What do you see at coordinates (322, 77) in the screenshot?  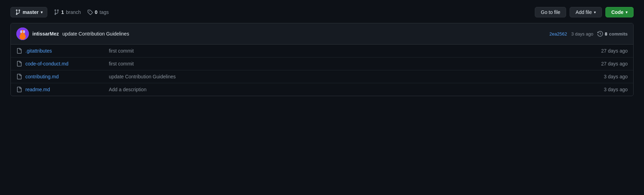 I see `file-row: contributing.md update Contribution Guid…` at bounding box center [322, 77].